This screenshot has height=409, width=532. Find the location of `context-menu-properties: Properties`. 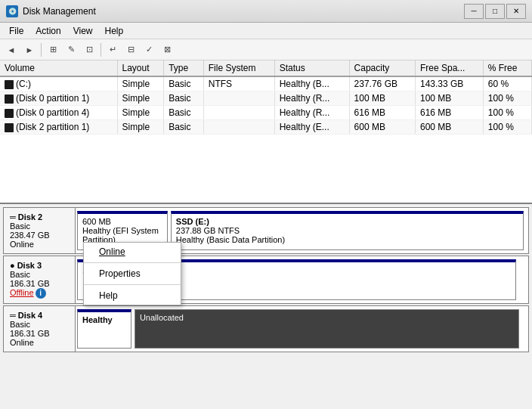

context-menu-properties: Properties is located at coordinates (132, 274).